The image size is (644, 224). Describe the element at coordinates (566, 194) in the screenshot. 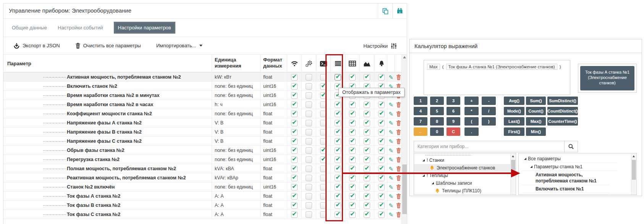

I see `parameter-tree-item: Время наработки станка №1 в минутах` at that location.